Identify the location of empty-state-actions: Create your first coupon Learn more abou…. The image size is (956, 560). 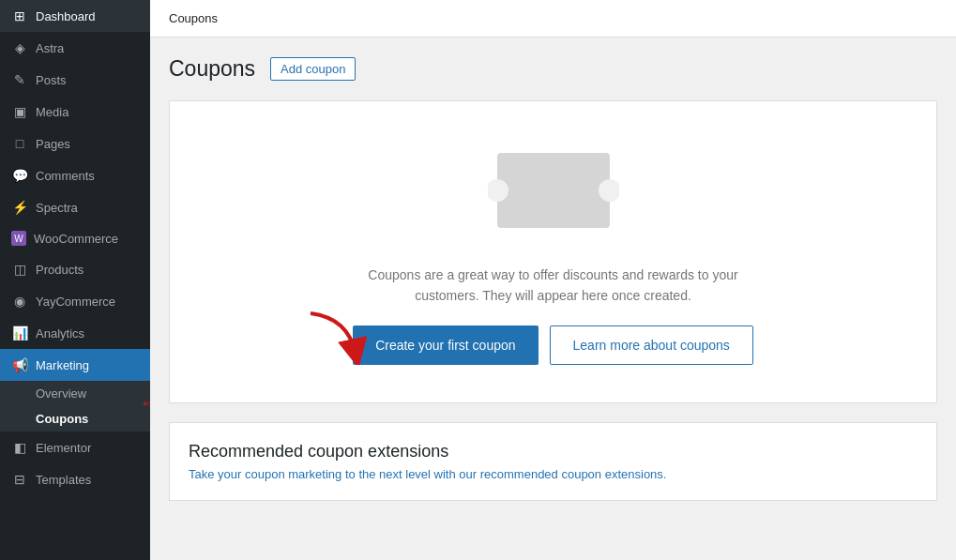
(554, 345).